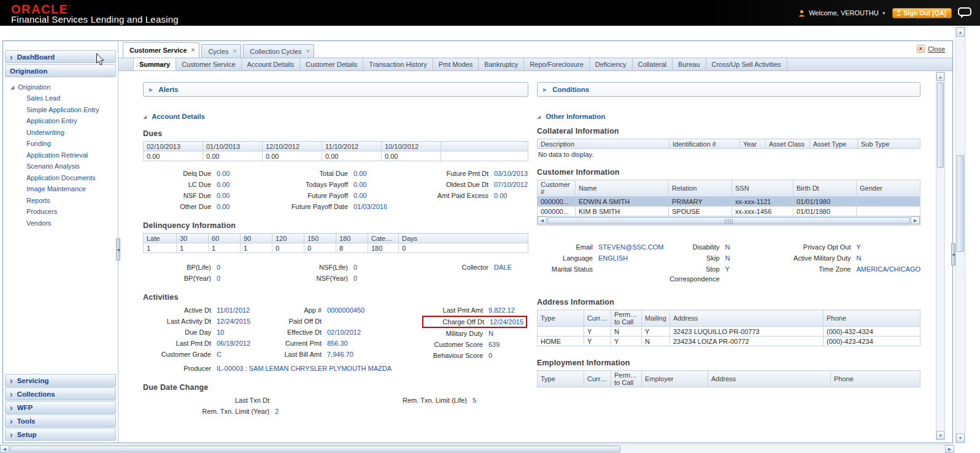  Describe the element at coordinates (398, 64) in the screenshot. I see `sub-tab: Transaction History` at that location.